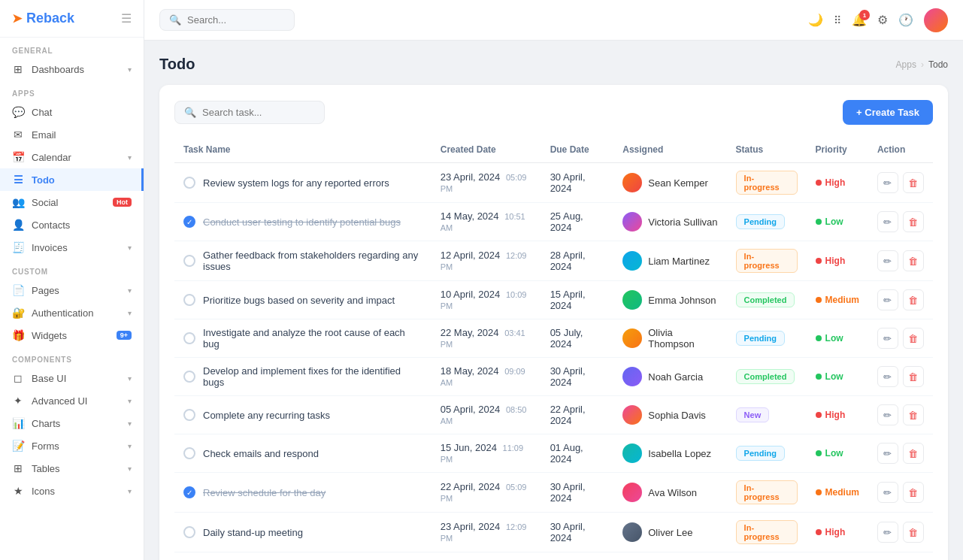 Image resolution: width=963 pixels, height=560 pixels. Describe the element at coordinates (486, 338) in the screenshot. I see `task-created-date: 22 May, 2024 03:41 PM` at that location.